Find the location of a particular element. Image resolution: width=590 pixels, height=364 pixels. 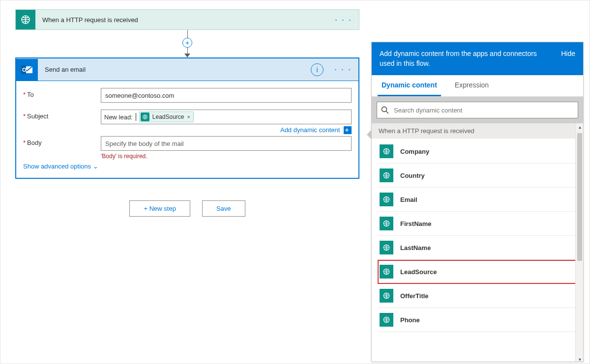

dynamic-item-label: Company is located at coordinates (415, 151).